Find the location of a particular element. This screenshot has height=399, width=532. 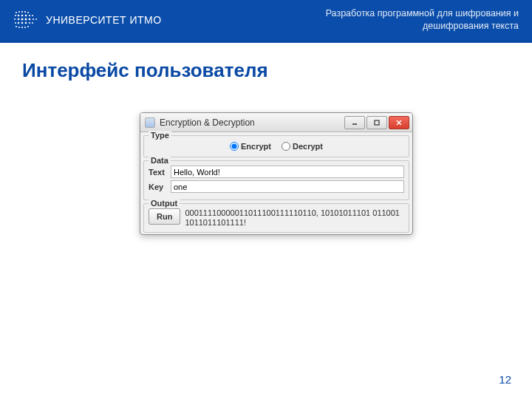

text-input is located at coordinates (287, 171).